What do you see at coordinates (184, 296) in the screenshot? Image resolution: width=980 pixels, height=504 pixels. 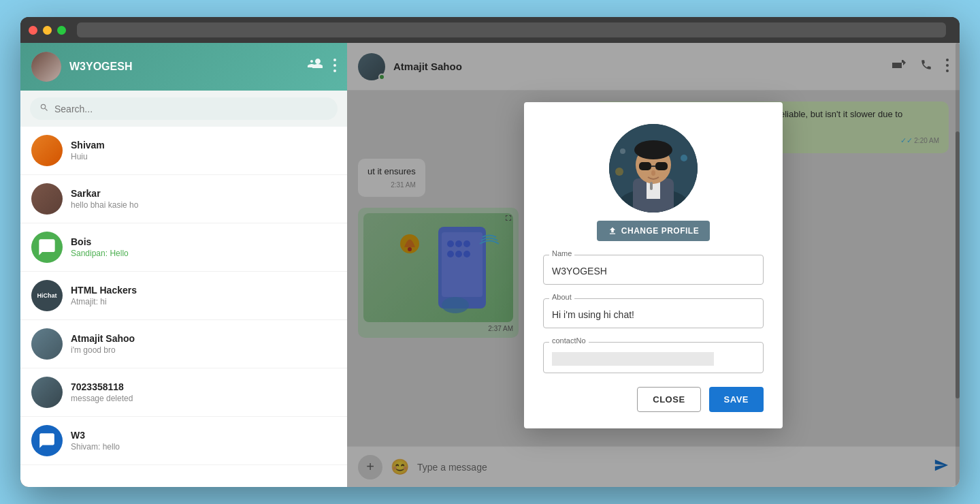 I see `contact-item-html: HiChat HTML Hackers Atmajit: hi` at bounding box center [184, 296].